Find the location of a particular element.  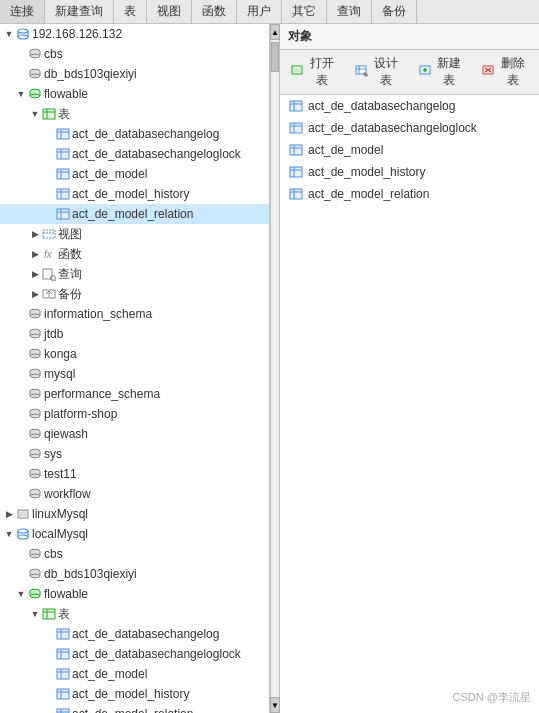

new-table-button: 新建表 is located at coordinates (442, 72).